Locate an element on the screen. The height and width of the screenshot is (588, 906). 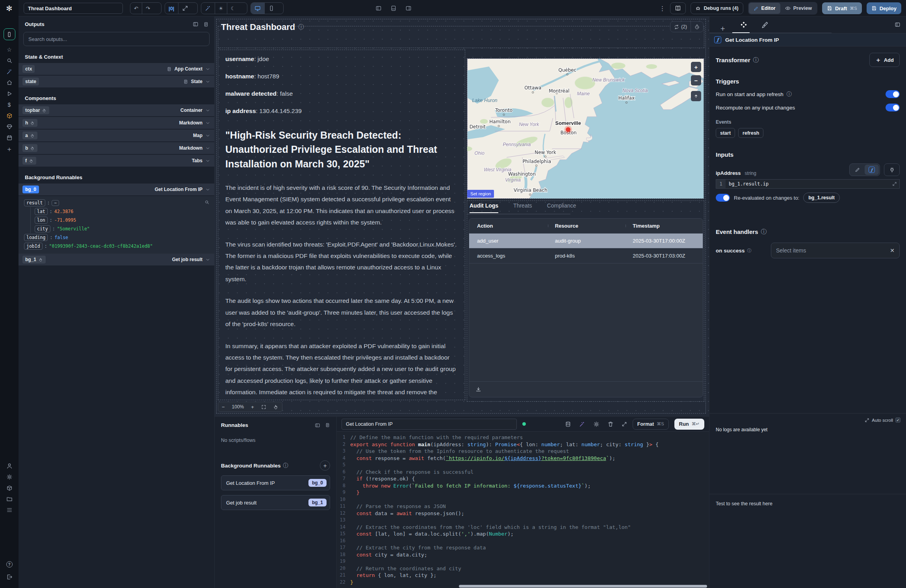
code-line-7: 7 if (!response.ok) { is located at coordinates (523, 479).